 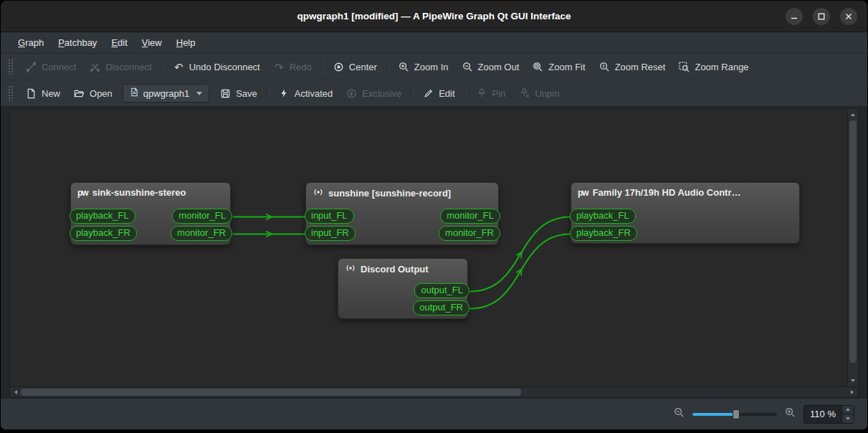 I want to click on disconnect-label: Disconnect, so click(x=128, y=67).